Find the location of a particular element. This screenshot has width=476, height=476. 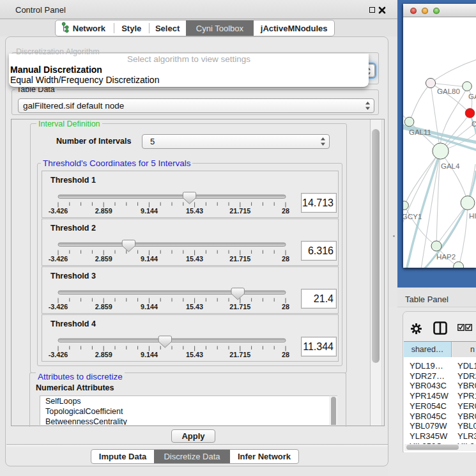

svg-text: GCY1 is located at coordinates (413, 217).